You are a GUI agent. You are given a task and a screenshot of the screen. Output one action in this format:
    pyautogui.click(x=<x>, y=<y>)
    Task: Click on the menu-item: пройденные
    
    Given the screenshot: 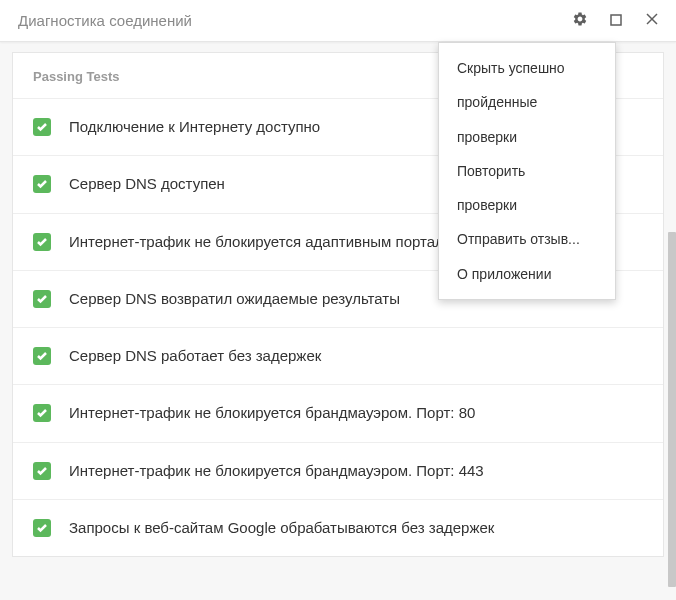 What is the action you would take?
    pyautogui.click(x=527, y=102)
    